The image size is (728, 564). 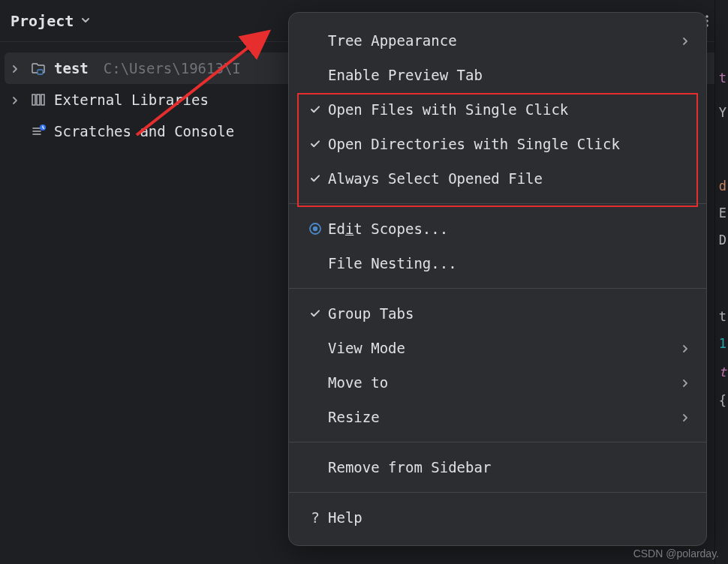 I want to click on radio-selected-icon, so click(x=315, y=229).